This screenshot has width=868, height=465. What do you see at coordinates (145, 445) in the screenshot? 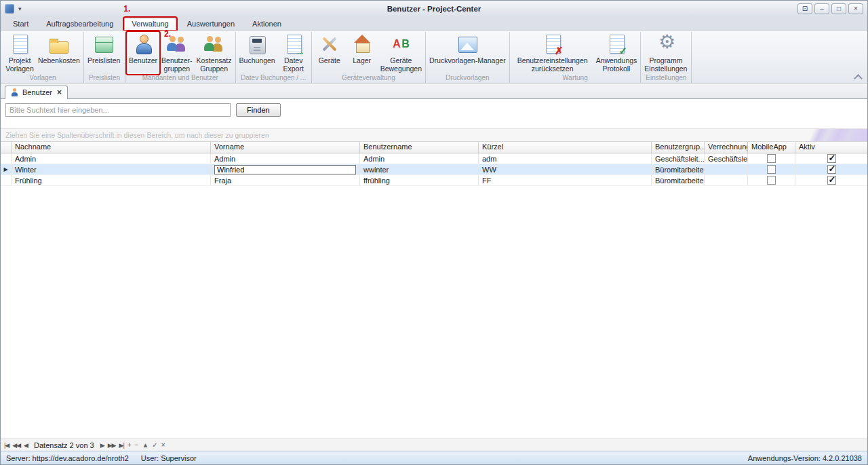
I see `nav-edit-button: ▲` at bounding box center [145, 445].